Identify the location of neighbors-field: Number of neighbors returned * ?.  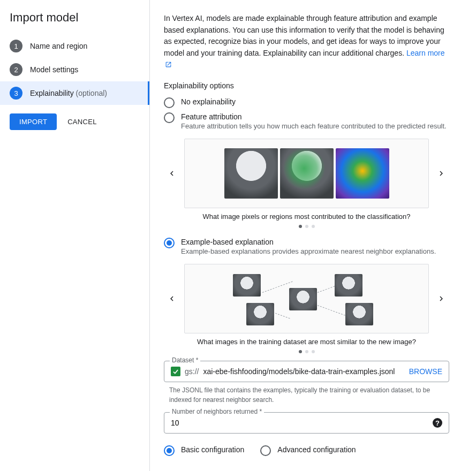
(306, 423).